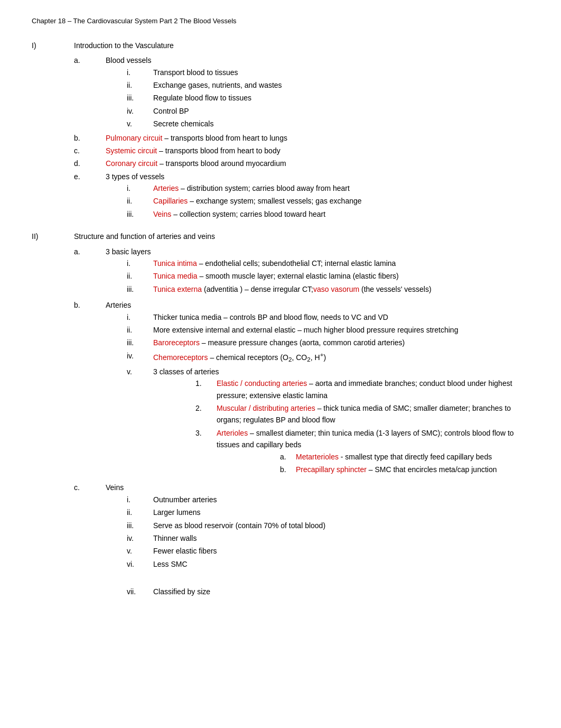  I want to click on section-2-title: Structure and function of arteries and v…, so click(145, 236).